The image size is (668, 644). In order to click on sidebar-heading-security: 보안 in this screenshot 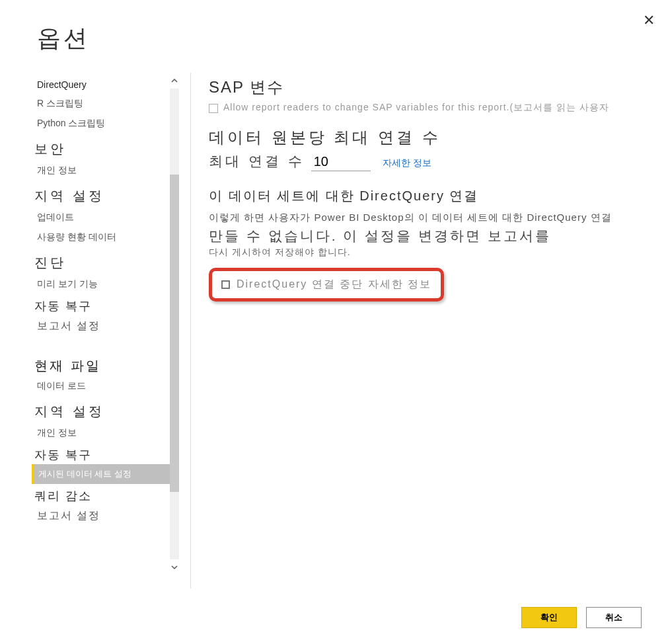, I will do `click(104, 147)`.